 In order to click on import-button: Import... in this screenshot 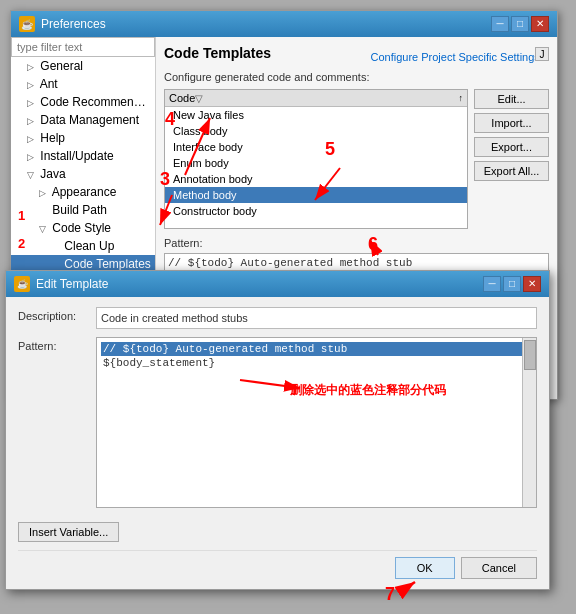, I will do `click(512, 123)`.